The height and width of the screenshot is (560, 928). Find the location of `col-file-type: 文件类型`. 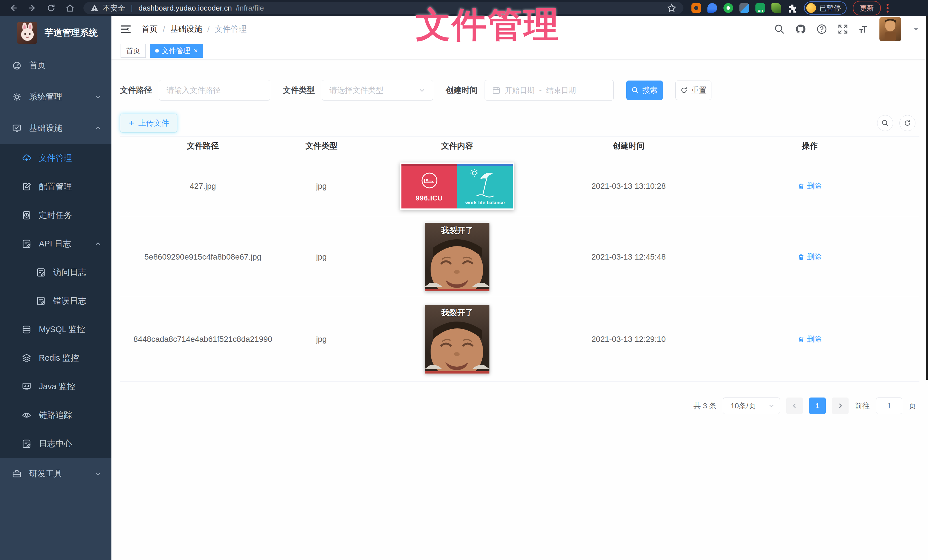

col-file-type: 文件类型 is located at coordinates (322, 146).